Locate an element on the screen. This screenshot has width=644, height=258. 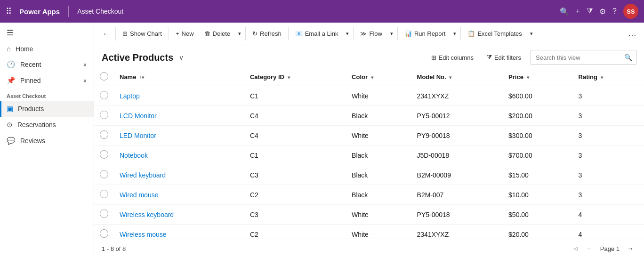
nav-separator is located at coordinates (69, 11).